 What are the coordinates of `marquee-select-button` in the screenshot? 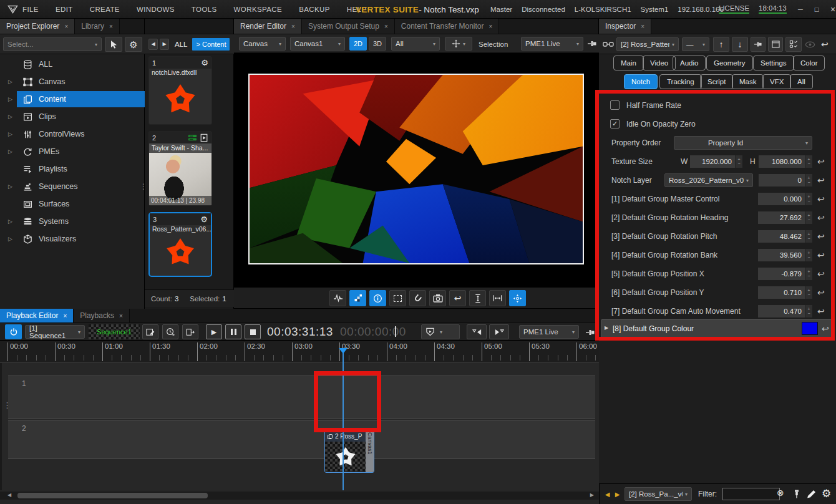 It's located at (398, 298).